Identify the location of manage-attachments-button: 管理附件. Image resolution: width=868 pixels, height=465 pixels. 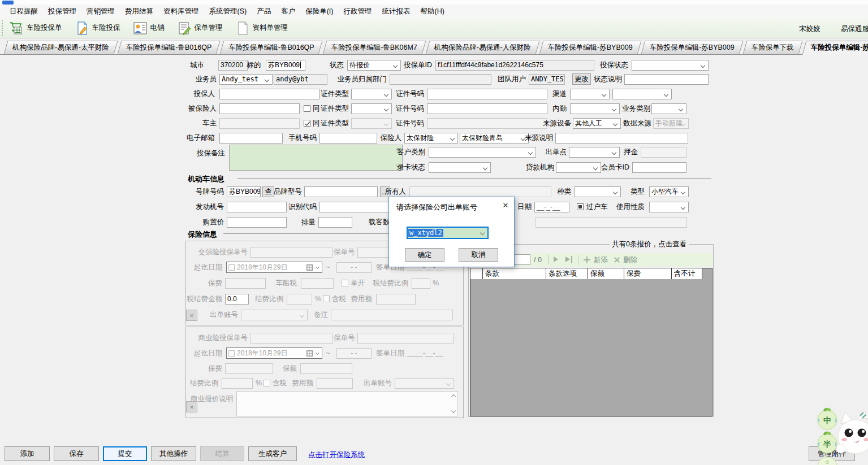
(832, 454).